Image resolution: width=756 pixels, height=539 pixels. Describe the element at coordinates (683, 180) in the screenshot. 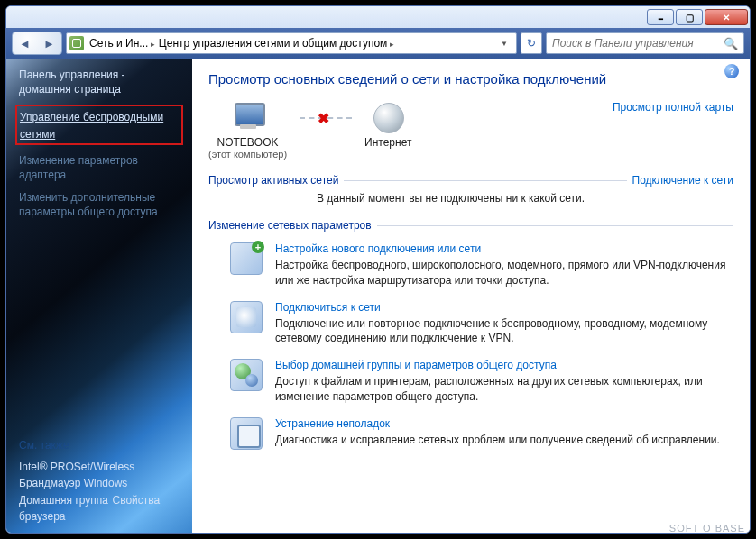

I see `connect-link: Подключение к сети` at that location.